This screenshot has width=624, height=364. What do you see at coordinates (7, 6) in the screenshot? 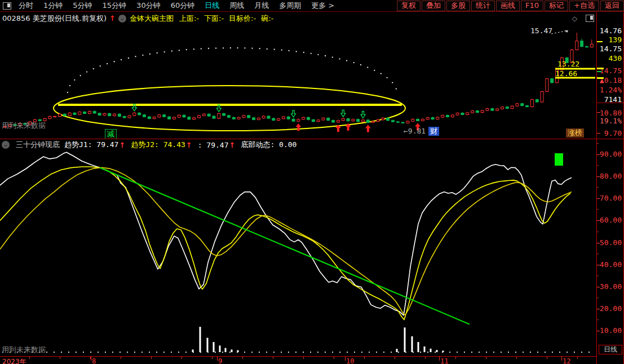
I see `window-panel-icon` at bounding box center [7, 6].